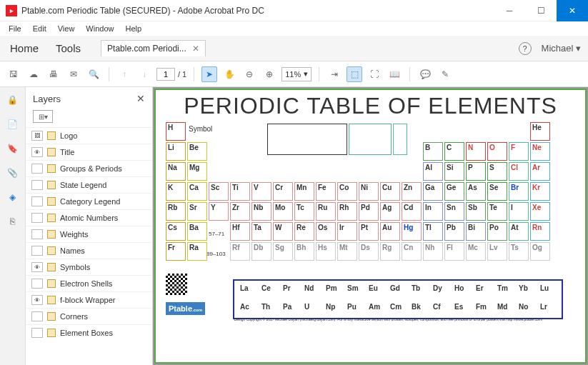  I want to click on element-cell: K, so click(176, 191).